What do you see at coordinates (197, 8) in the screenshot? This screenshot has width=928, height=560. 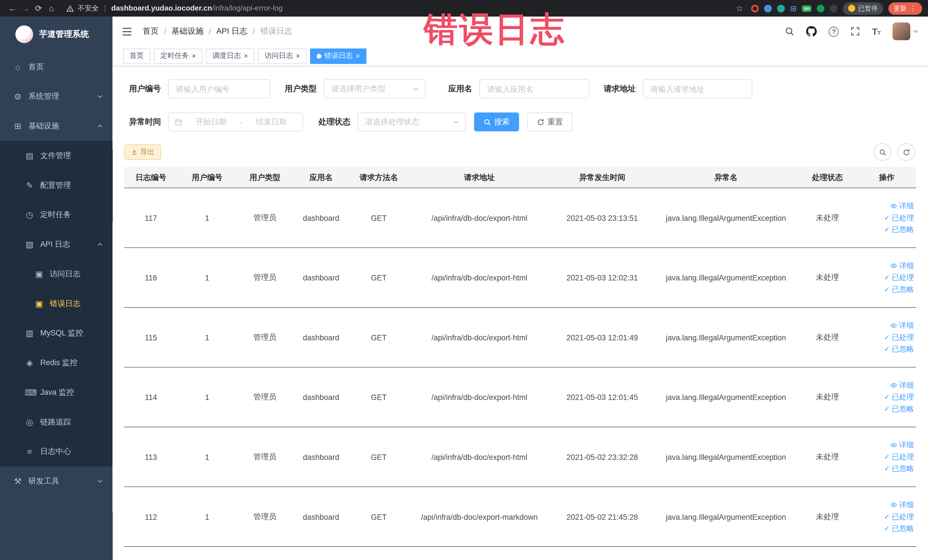 I see `address-bar: dashboard.yudao.iocoder.cn/infra/log/api…` at bounding box center [197, 8].